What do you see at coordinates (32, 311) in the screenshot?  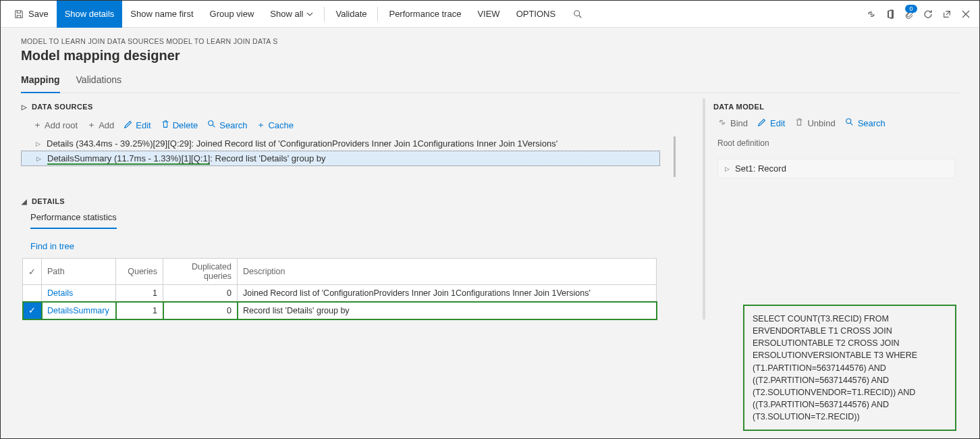 I see `row-check: ✓` at bounding box center [32, 311].